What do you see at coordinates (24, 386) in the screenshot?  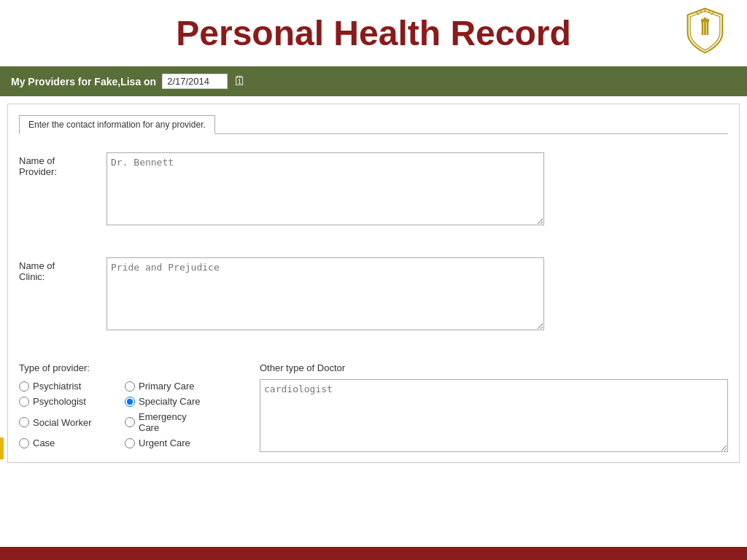 I see `radio-psychiatrist-input` at bounding box center [24, 386].